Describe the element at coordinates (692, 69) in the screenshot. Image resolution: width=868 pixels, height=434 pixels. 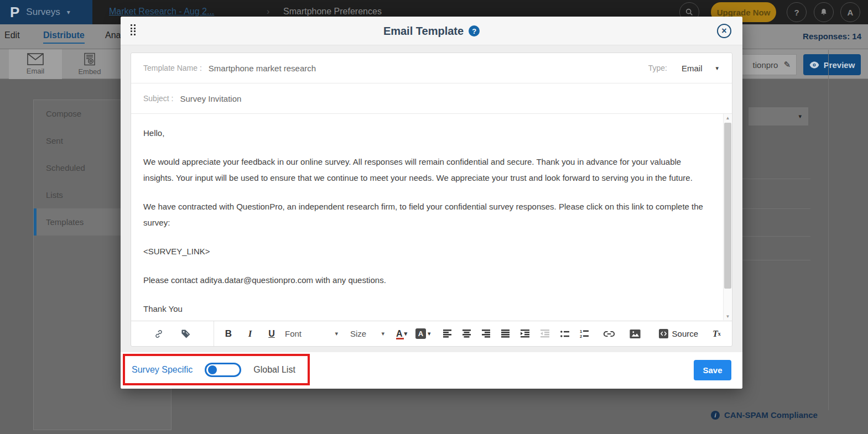
I see `type-selected-value: Email` at that location.